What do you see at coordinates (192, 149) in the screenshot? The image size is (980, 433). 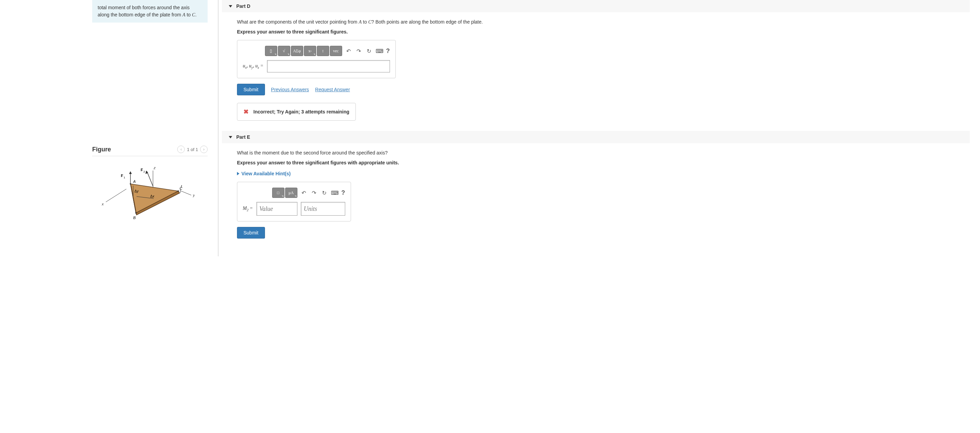 I see `figure-pager: 1 of 1` at bounding box center [192, 149].